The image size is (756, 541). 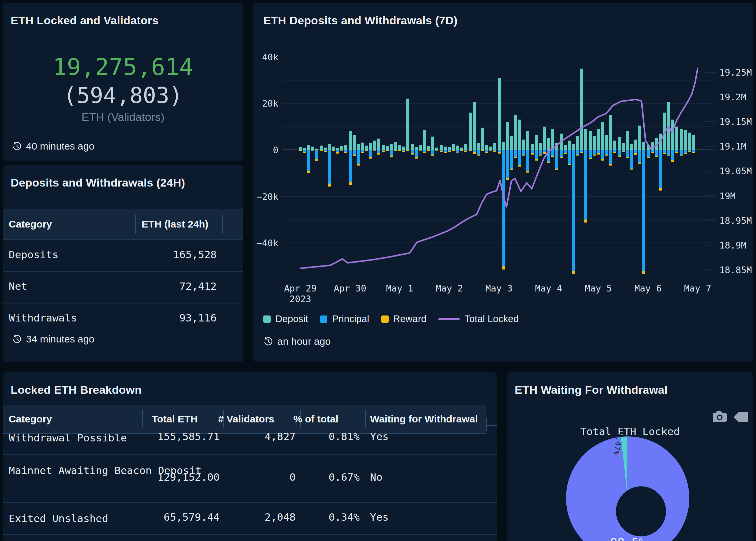 What do you see at coordinates (123, 264) in the screenshot?
I see `deposits-withdrawals-24h-panel: Deposits and Withdrawals (24H) Category …` at bounding box center [123, 264].